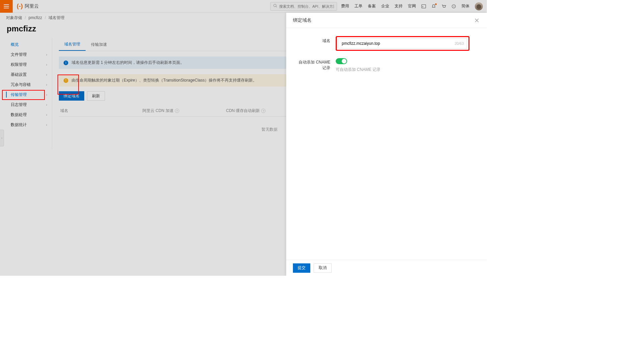 Image resolution: width=642 pixels, height=364 pixels. Describe the element at coordinates (341, 61) in the screenshot. I see `cname-toggle` at that location.